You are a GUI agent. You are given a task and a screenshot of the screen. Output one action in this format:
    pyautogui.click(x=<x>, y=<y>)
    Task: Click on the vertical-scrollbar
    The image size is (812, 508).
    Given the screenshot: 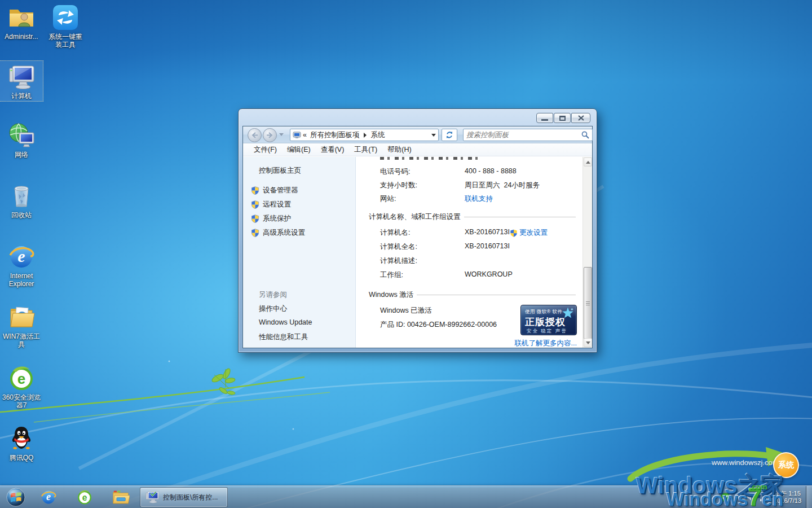 What is the action you would take?
    pyautogui.click(x=588, y=252)
    